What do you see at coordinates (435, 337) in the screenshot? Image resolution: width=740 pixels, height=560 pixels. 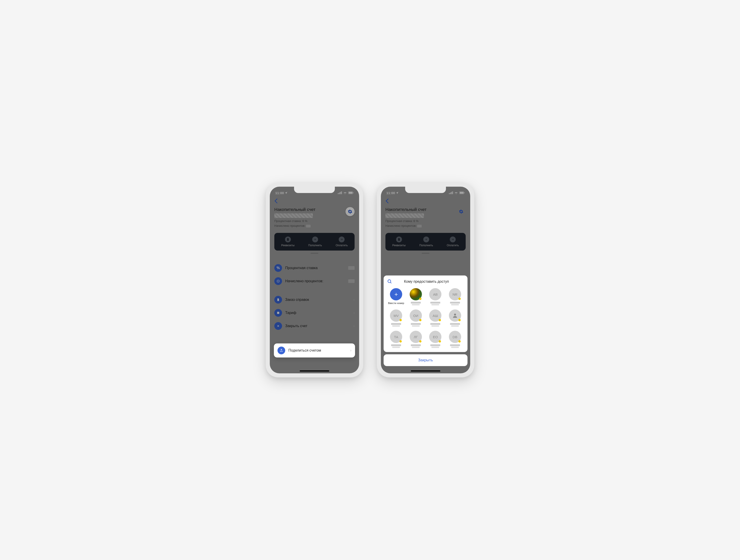 I see `contact-avatar-initials: ЕО` at bounding box center [435, 337].